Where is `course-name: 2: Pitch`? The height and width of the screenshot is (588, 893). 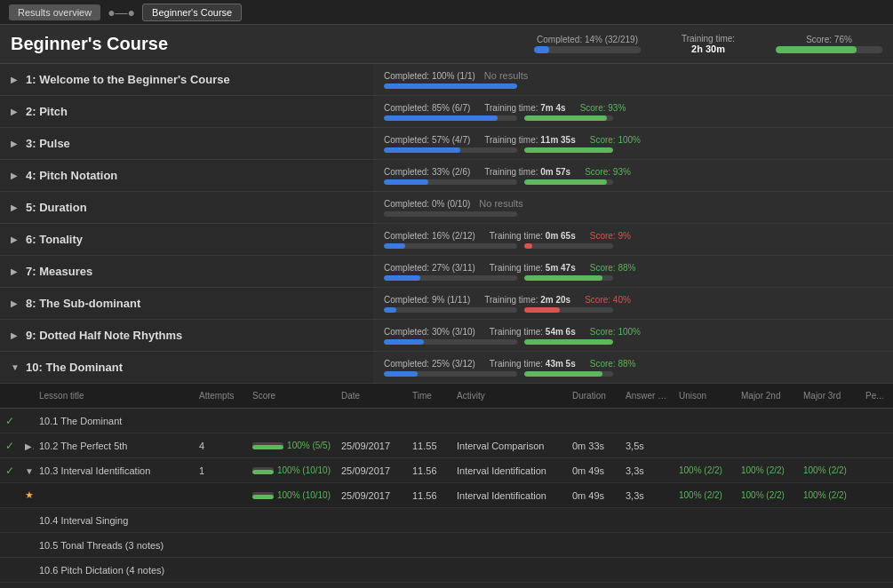
course-name: 2: Pitch is located at coordinates (46, 112).